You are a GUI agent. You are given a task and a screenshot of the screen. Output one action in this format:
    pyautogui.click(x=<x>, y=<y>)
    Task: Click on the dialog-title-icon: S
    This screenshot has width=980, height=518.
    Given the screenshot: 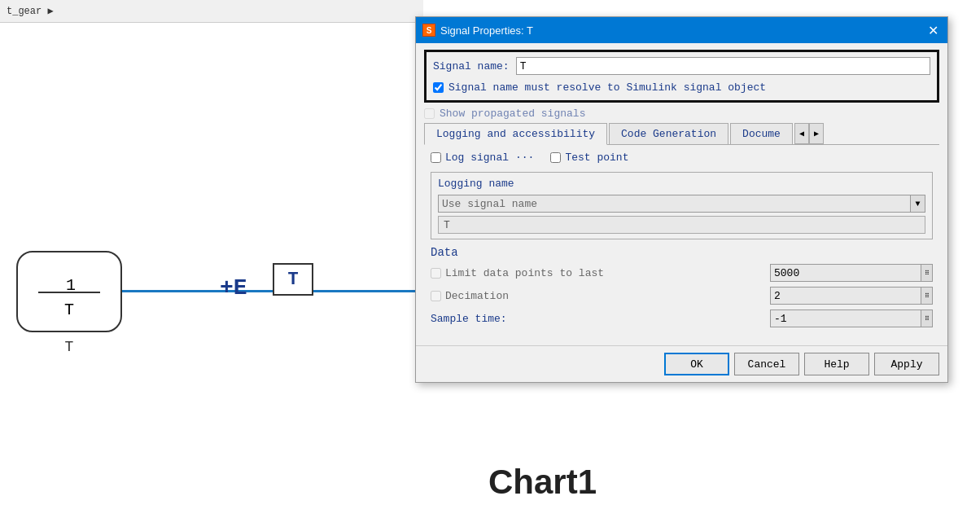 What is the action you would take?
    pyautogui.click(x=429, y=30)
    